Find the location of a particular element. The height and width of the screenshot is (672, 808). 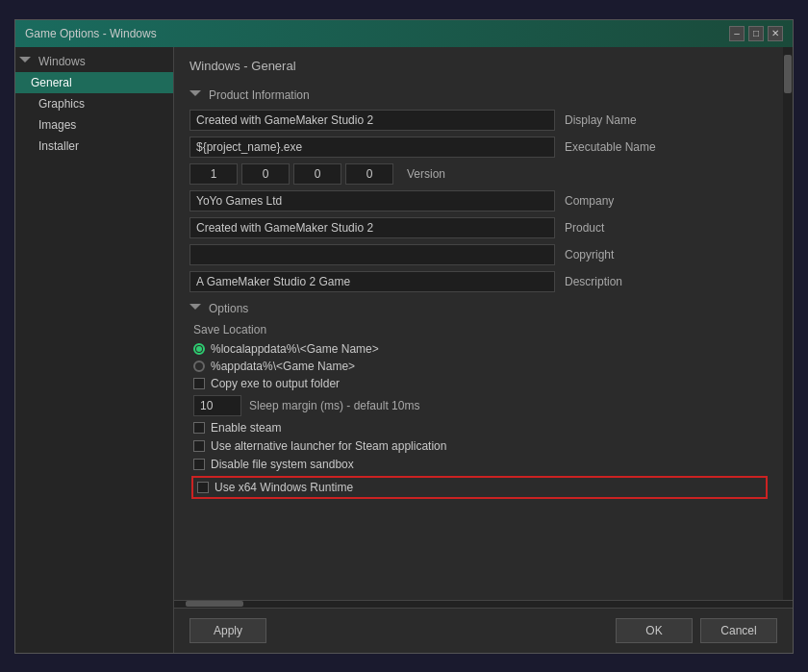

sidebar-item-graphics: Graphics is located at coordinates (94, 104).